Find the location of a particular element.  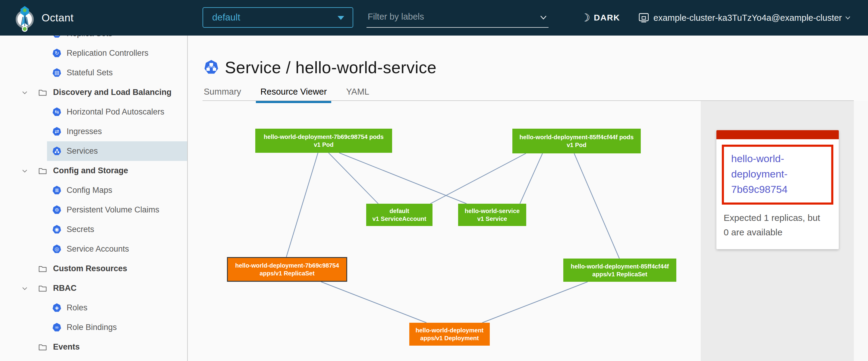

service-accounts-icon: ◎ is located at coordinates (57, 249).